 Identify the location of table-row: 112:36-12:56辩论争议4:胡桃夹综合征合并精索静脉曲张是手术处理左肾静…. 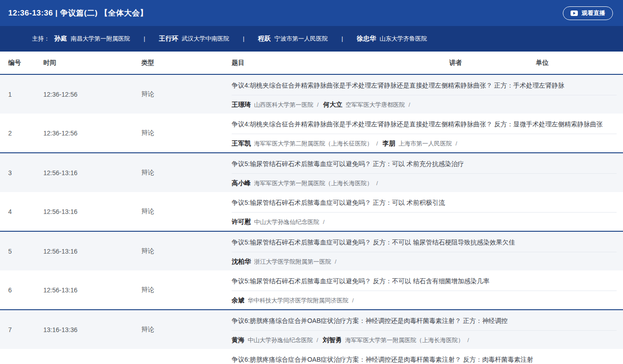
(312, 94).